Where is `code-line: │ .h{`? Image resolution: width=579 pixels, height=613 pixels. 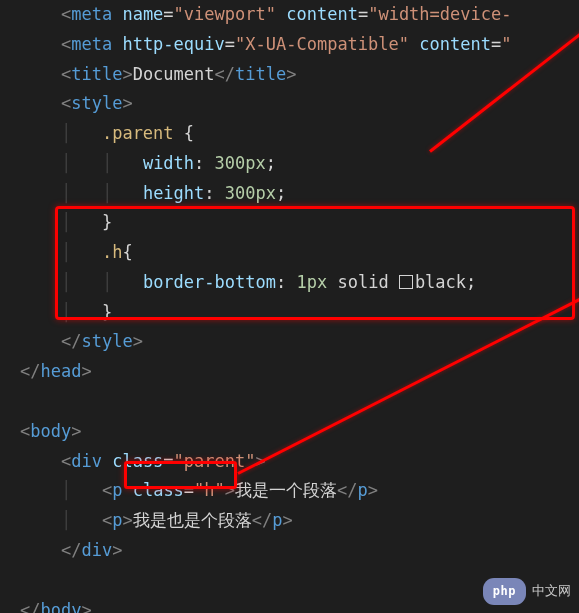
code-line: │ .h{ is located at coordinates (300, 253).